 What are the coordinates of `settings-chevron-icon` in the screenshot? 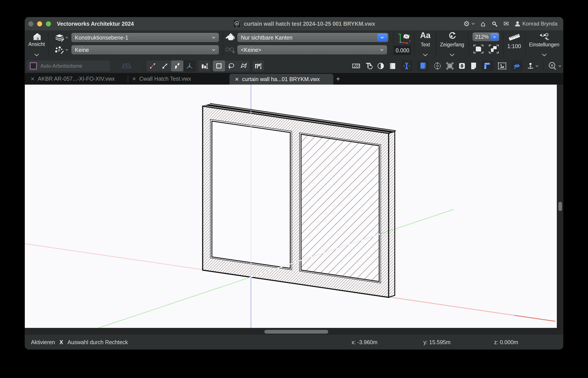 It's located at (544, 55).